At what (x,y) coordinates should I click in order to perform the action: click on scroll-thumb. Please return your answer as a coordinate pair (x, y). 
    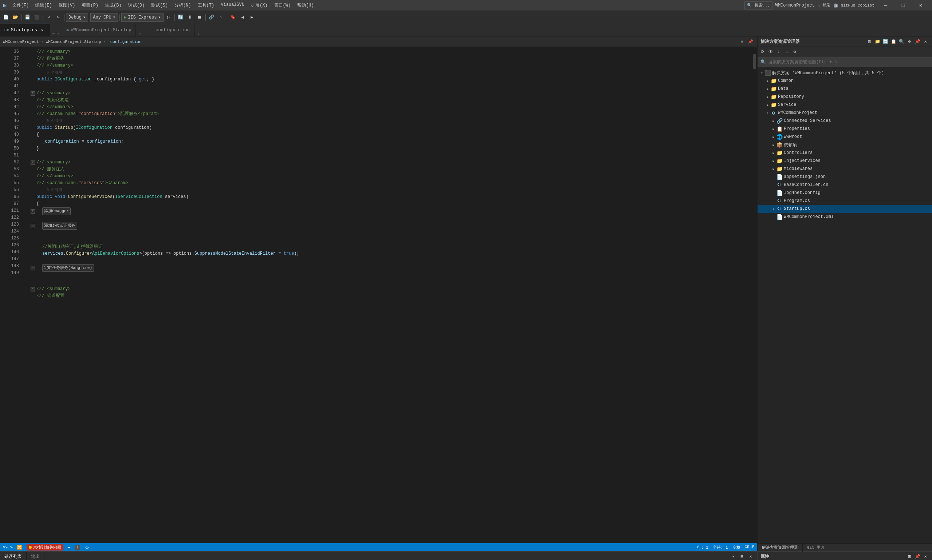
    Looking at the image, I should click on (755, 62).